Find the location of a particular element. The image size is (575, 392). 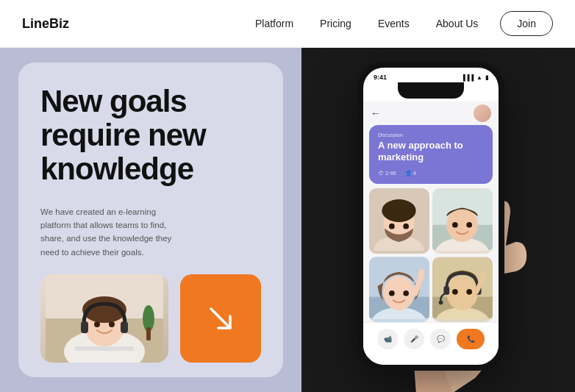

bottom-row is located at coordinates (151, 318).